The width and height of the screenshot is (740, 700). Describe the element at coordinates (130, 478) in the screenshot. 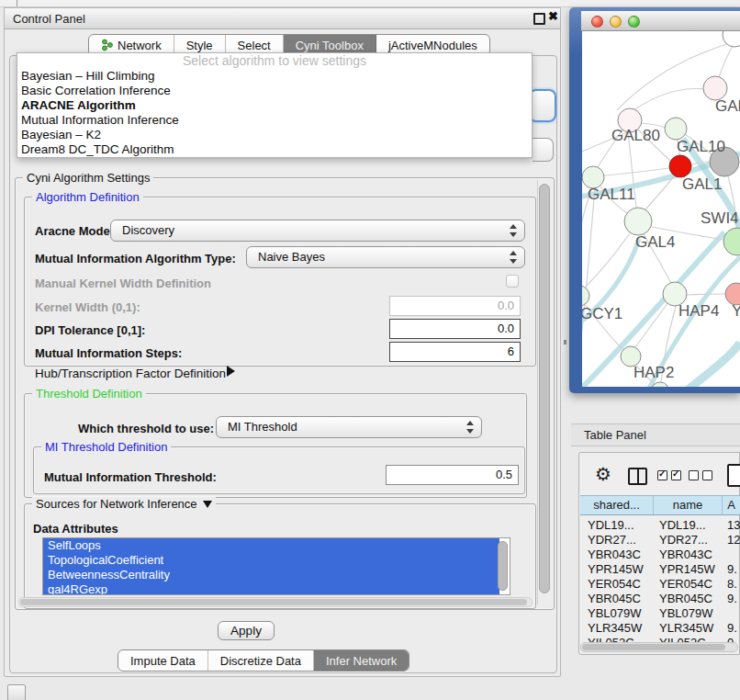

I see `mi-threshold-label: Mutual Information Threshold:` at that location.